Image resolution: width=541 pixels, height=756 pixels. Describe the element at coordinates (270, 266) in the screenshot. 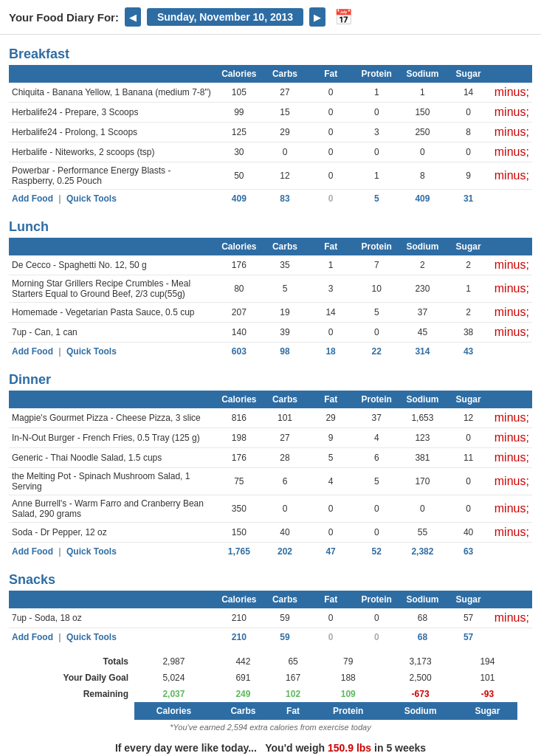

I see `table-row: De Cecco - Spaghetti No. 12, 50 g 176 35…` at that location.